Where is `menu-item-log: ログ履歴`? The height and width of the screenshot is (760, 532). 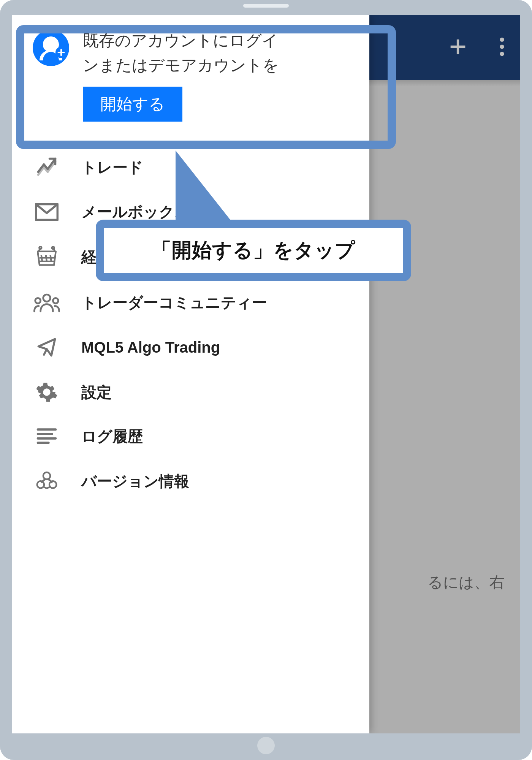 menu-item-log: ログ履歴 is located at coordinates (191, 436).